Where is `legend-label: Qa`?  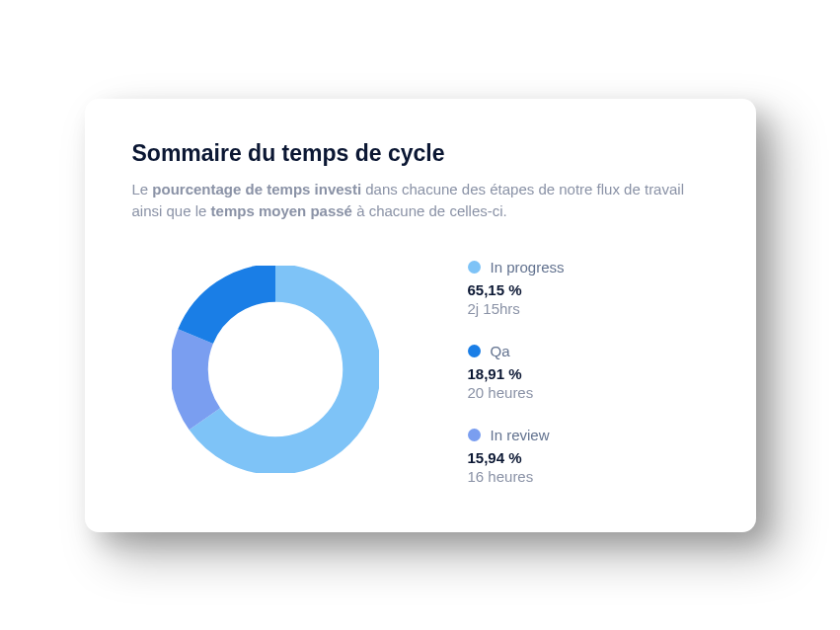
legend-label: Qa is located at coordinates (500, 352).